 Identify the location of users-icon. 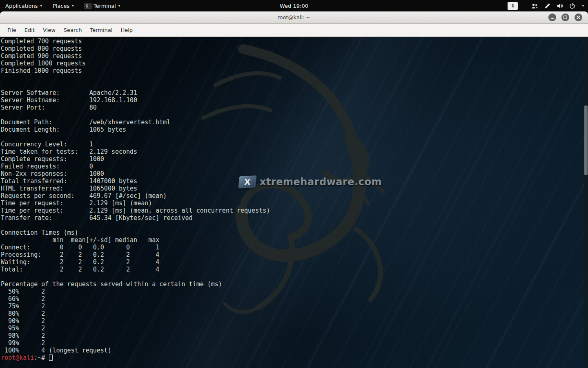
(535, 6).